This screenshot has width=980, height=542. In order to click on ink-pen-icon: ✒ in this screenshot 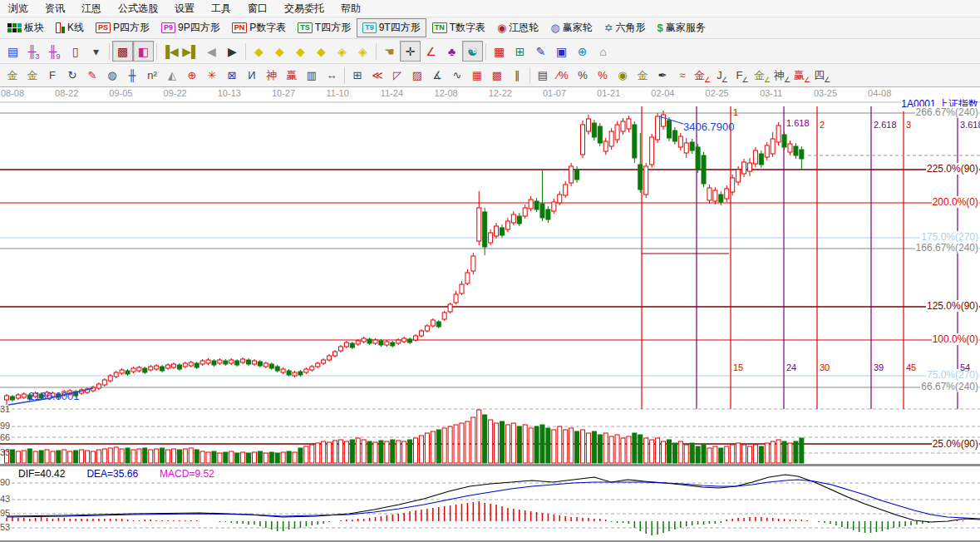, I will do `click(662, 75)`.